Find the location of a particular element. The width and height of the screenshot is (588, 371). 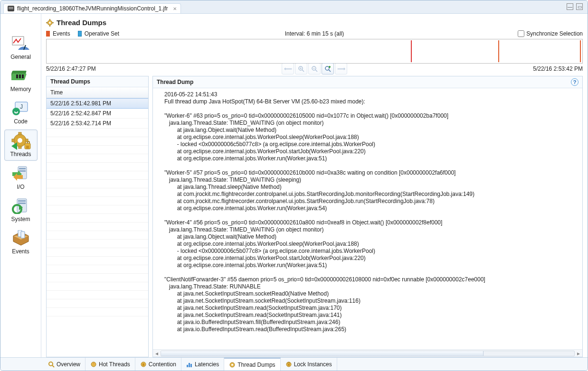

file-tab-label: flight_recording_18060TheJVMRunningMissi… is located at coordinates (93, 9).